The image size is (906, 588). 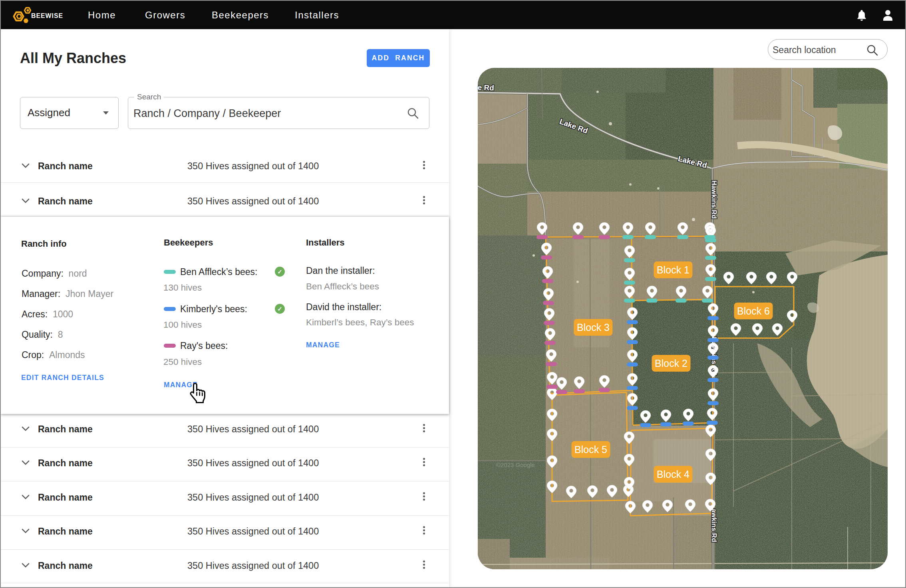 I want to click on svg-text: Block 6, so click(x=753, y=311).